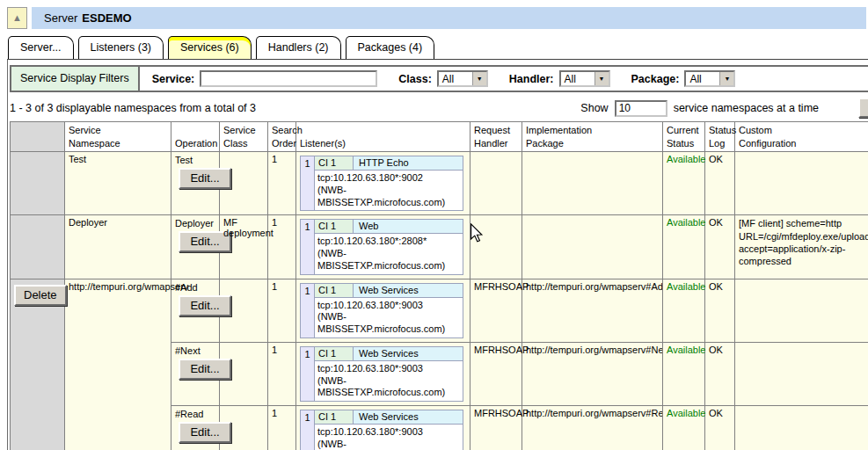  What do you see at coordinates (389, 306) in the screenshot?
I see `listener-address: tcp:10.120.63.180*:9003` at bounding box center [389, 306].